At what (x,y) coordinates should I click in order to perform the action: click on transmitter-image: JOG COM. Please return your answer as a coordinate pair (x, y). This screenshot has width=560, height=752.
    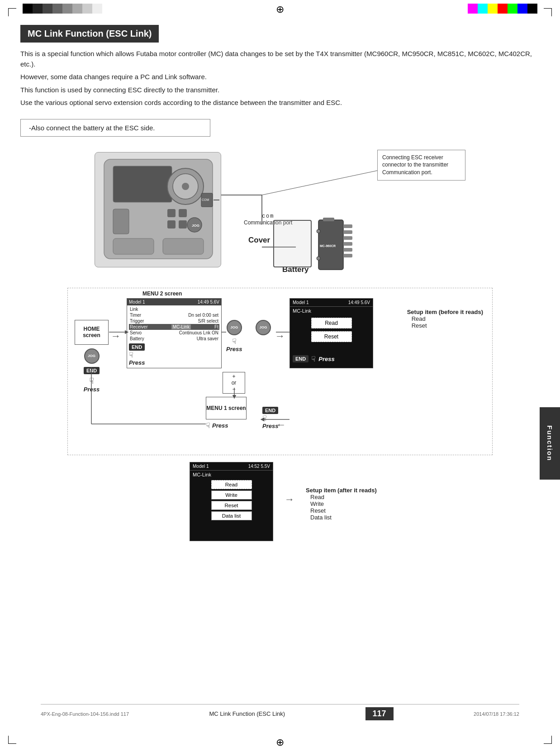
    Looking at the image, I should click on (158, 210).